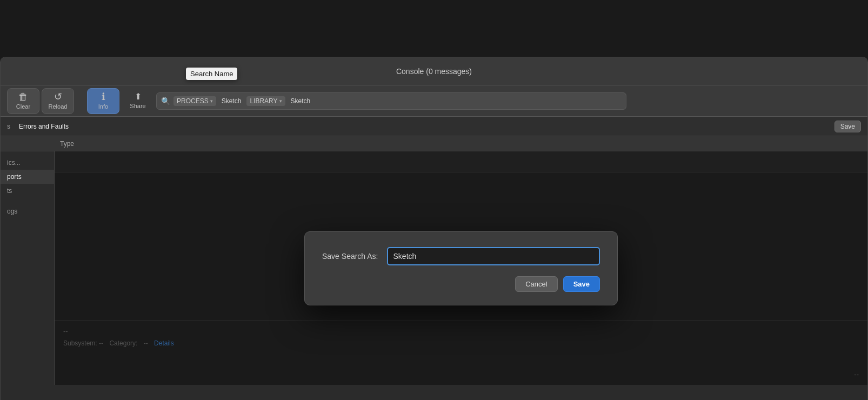 The image size is (868, 400). Describe the element at coordinates (434, 101) in the screenshot. I see `toolbar: 🗑 Clear ↺ Reload ℹ Info ⬆ Share 🔍 PROCES…` at that location.